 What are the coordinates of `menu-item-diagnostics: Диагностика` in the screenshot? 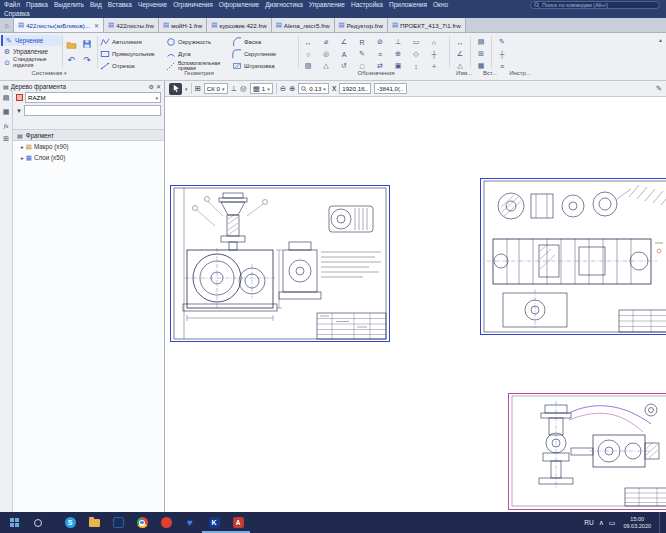 It's located at (284, 5).